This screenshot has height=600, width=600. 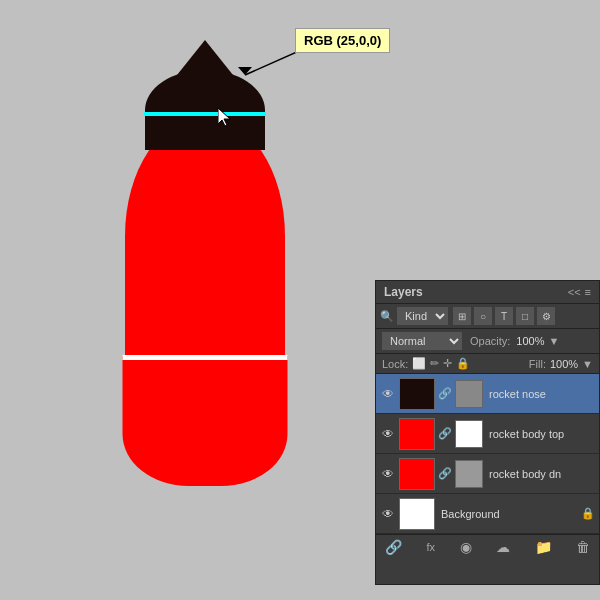 I want to click on cursor, so click(x=225, y=118).